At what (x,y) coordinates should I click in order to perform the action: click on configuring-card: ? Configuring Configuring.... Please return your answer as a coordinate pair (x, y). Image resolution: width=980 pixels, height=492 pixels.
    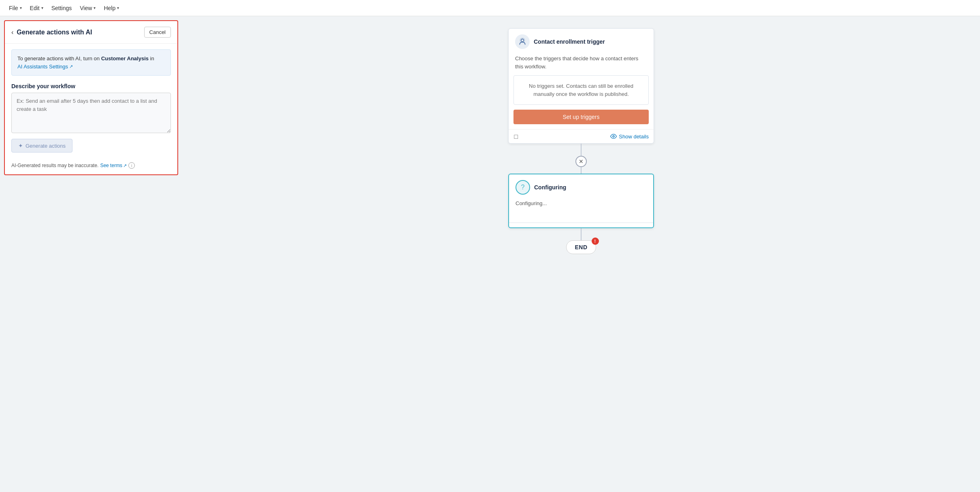
    Looking at the image, I should click on (581, 201).